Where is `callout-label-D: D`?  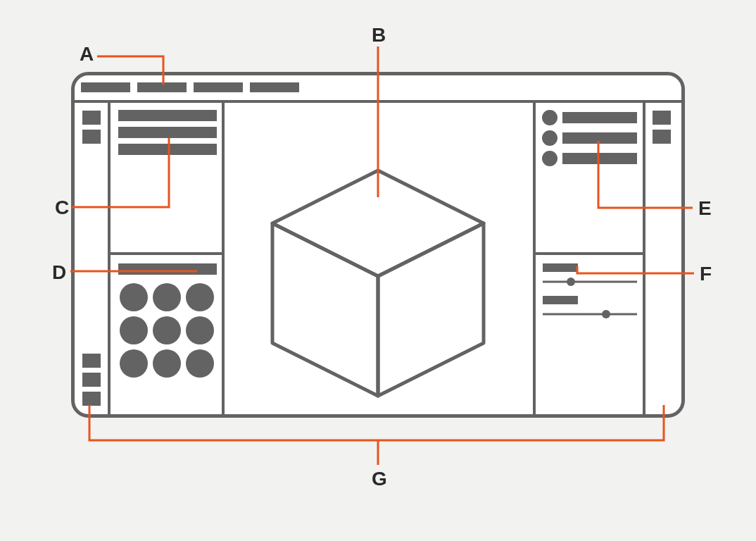
callout-label-D: D is located at coordinates (59, 273).